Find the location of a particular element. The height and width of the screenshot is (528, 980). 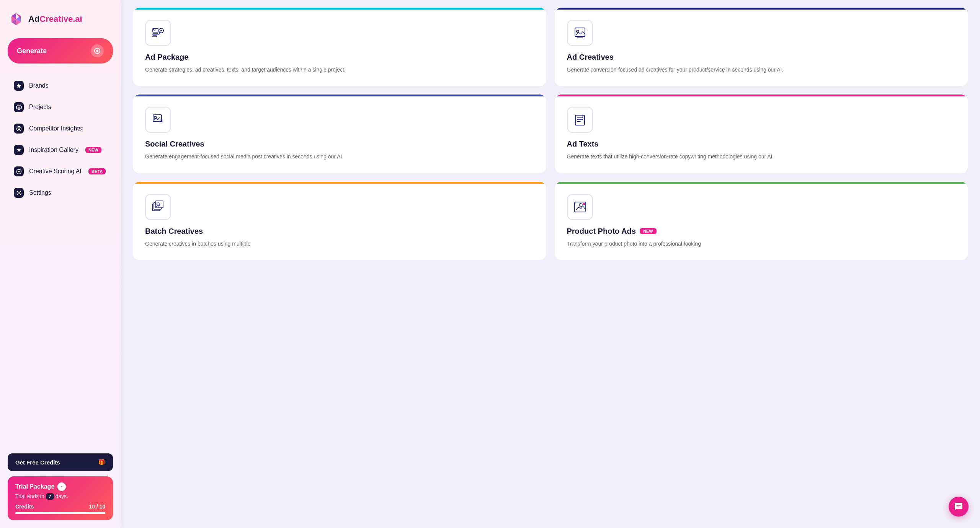

settings-label: Settings is located at coordinates (40, 193).